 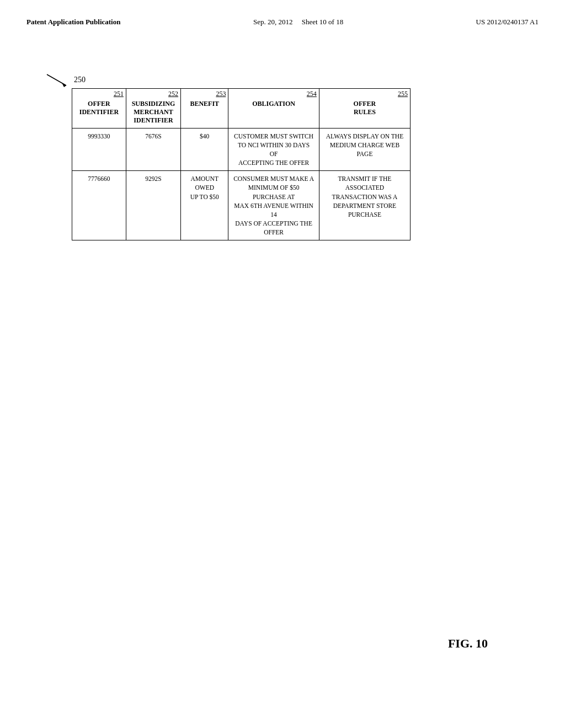 I want to click on col-header-rules: 255 OFFERRULES, so click(x=364, y=109).